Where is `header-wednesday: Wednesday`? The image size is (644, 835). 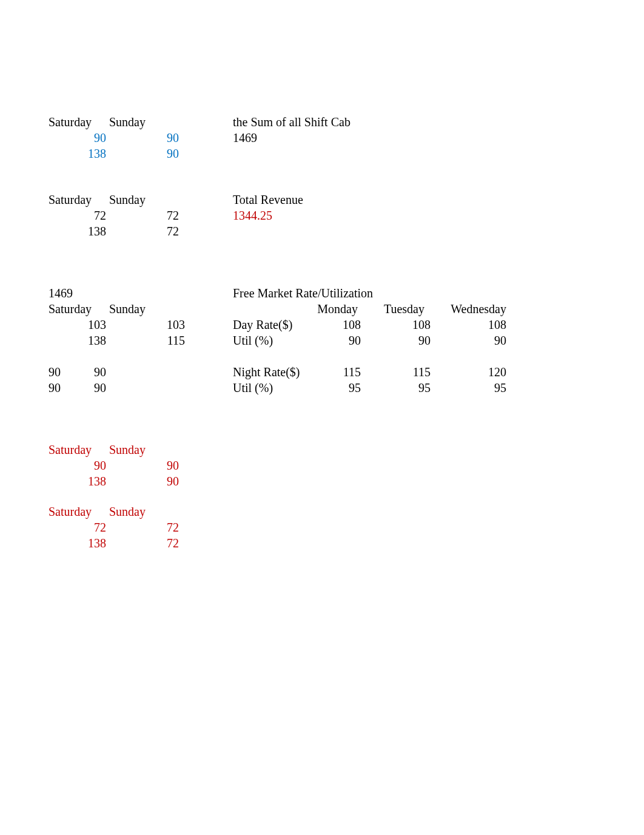
header-wednesday: Wednesday is located at coordinates (470, 309).